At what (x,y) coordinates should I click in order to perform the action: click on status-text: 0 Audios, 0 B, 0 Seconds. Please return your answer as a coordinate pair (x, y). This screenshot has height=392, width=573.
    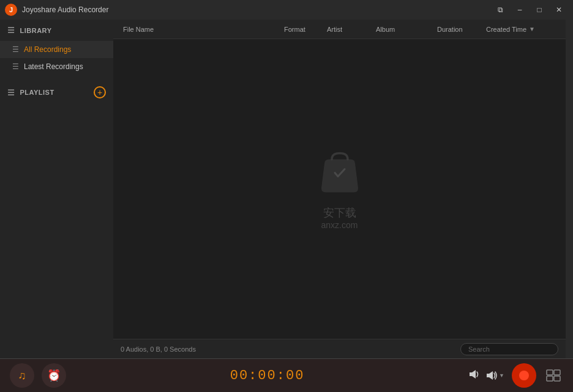
    Looking at the image, I should click on (290, 349).